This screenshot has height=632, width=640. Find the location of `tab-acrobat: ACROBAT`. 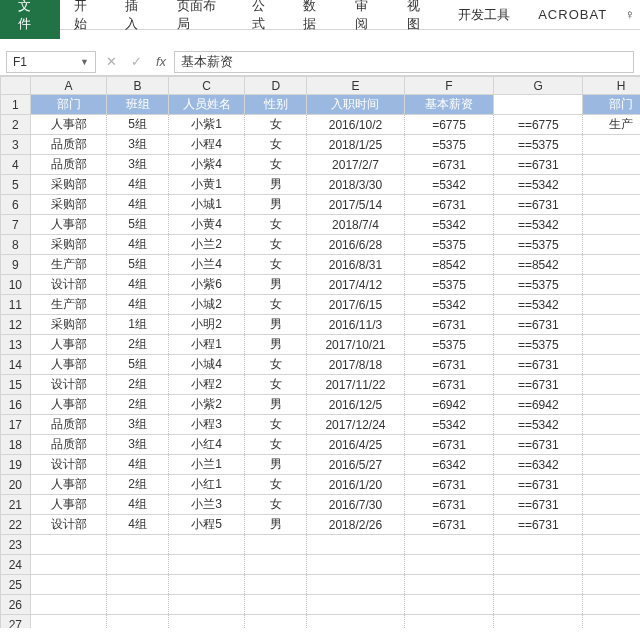

tab-acrobat: ACROBAT is located at coordinates (572, 14).